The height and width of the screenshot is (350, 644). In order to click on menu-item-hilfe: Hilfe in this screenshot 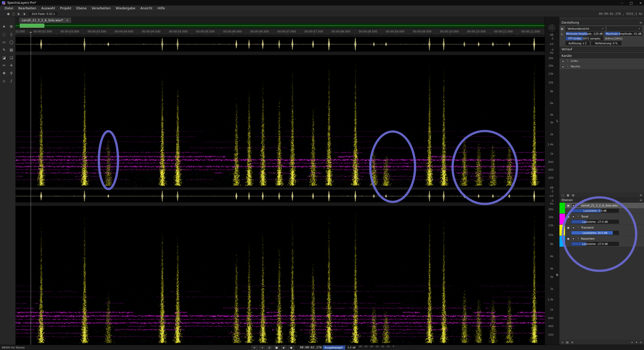, I will do `click(161, 8)`.